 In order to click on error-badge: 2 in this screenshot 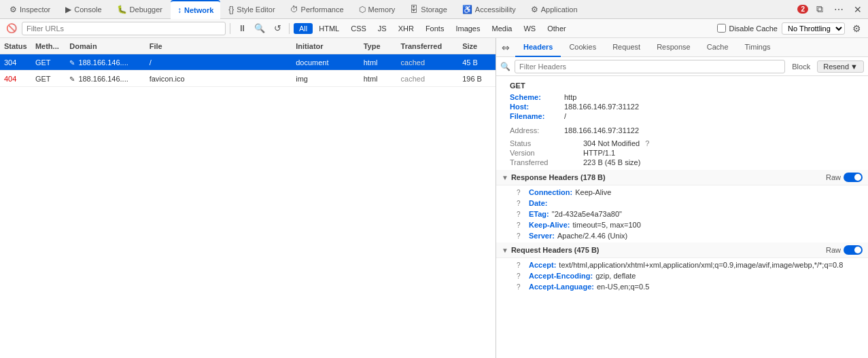, I will do `click(803, 10)`.